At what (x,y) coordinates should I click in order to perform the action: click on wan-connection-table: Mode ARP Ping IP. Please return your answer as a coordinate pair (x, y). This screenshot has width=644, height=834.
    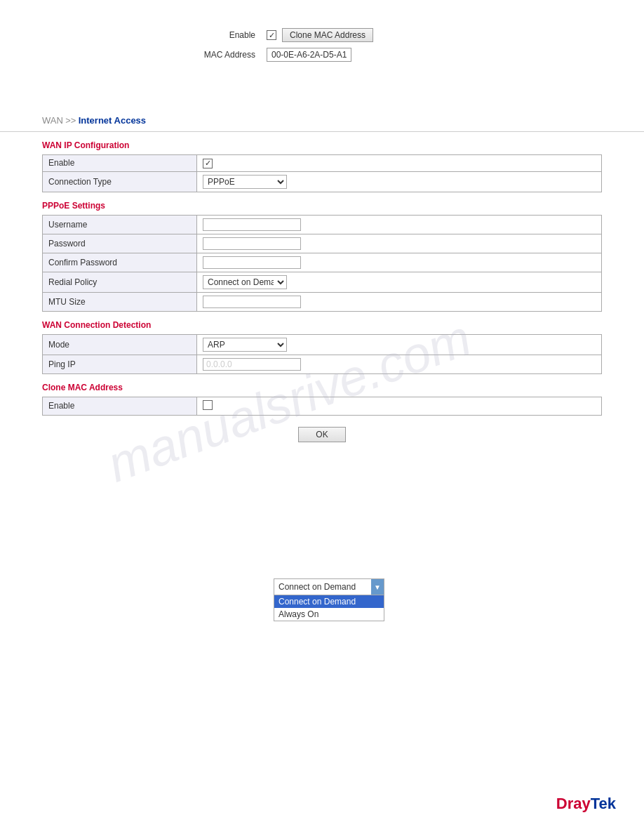
    Looking at the image, I should click on (322, 354).